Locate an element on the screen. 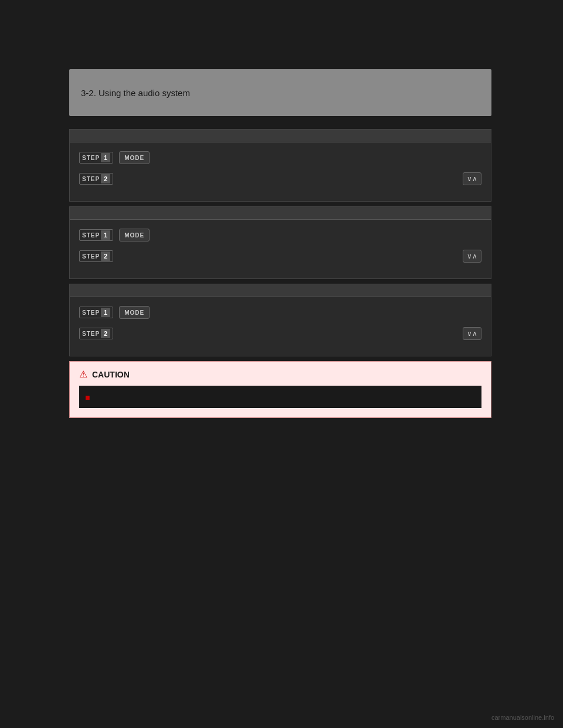 The height and width of the screenshot is (728, 563). arrow-up-icon-2: ∧ is located at coordinates (475, 256).